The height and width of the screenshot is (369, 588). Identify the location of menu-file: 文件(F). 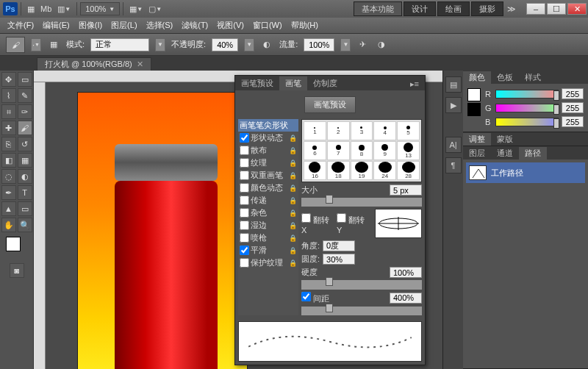
(21, 25).